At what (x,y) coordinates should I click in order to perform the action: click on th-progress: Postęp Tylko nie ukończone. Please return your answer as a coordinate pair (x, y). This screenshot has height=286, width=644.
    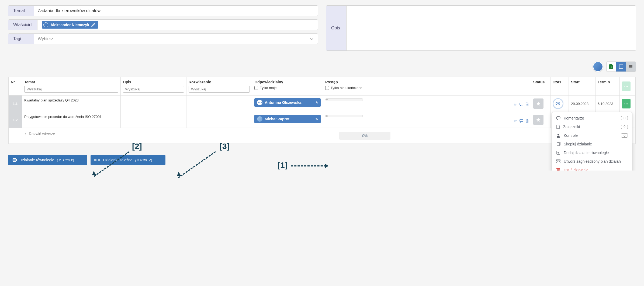
    Looking at the image, I should click on (427, 86).